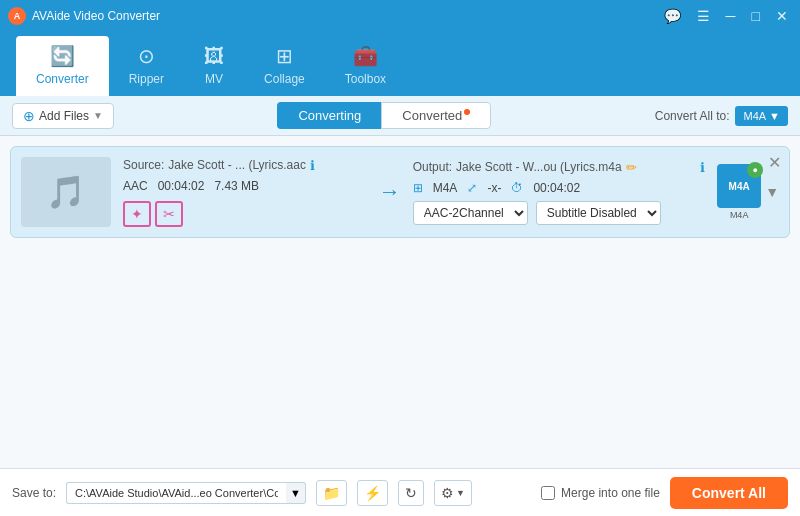 This screenshot has width=800, height=516. Describe the element at coordinates (214, 79) in the screenshot. I see `nav-mv-label: MV` at that location.